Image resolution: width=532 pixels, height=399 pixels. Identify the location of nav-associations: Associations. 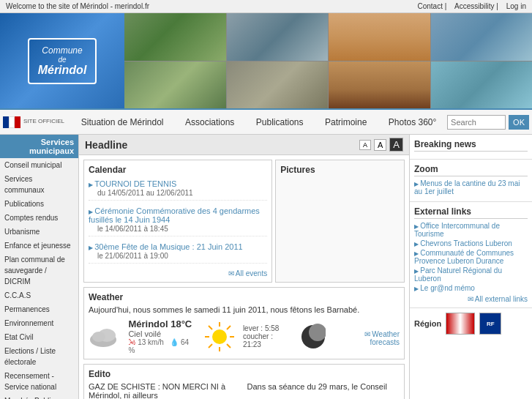
(209, 122).